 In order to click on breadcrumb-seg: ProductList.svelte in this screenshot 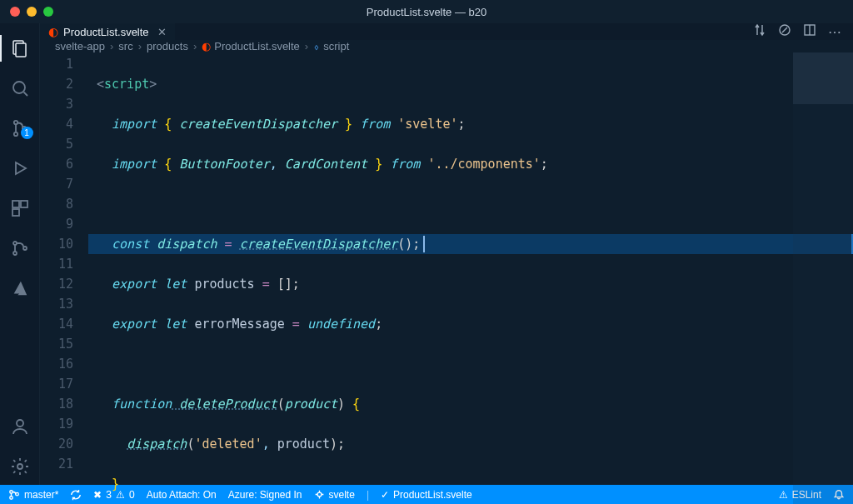, I will do `click(257, 47)`.